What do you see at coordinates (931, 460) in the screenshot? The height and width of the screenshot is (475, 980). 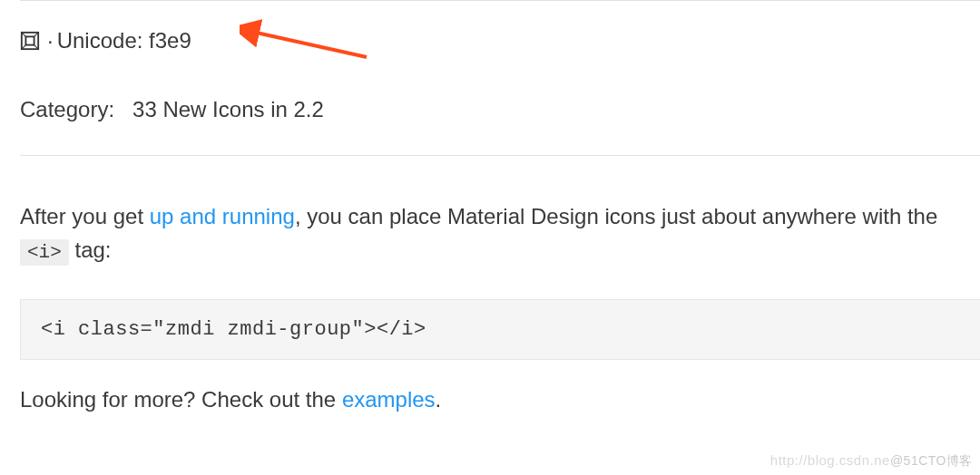 I see `watermark-suffix: @51CTO博客` at bounding box center [931, 460].